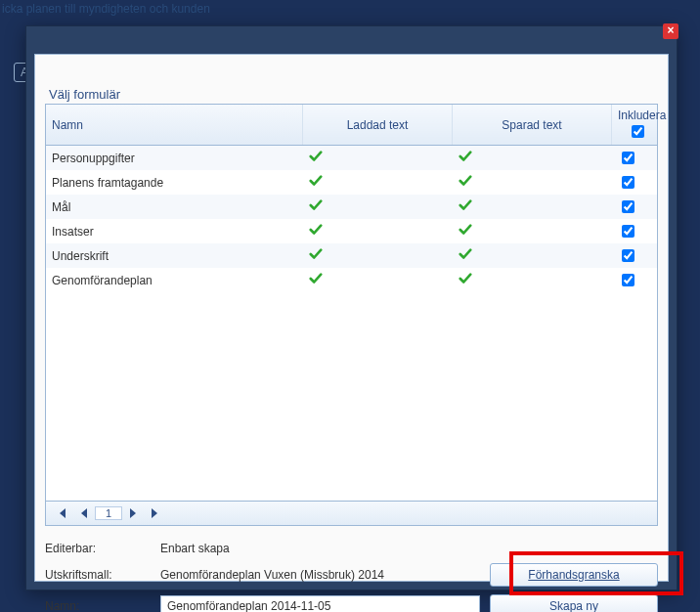  I want to click on pager-page-number: 1, so click(109, 513).